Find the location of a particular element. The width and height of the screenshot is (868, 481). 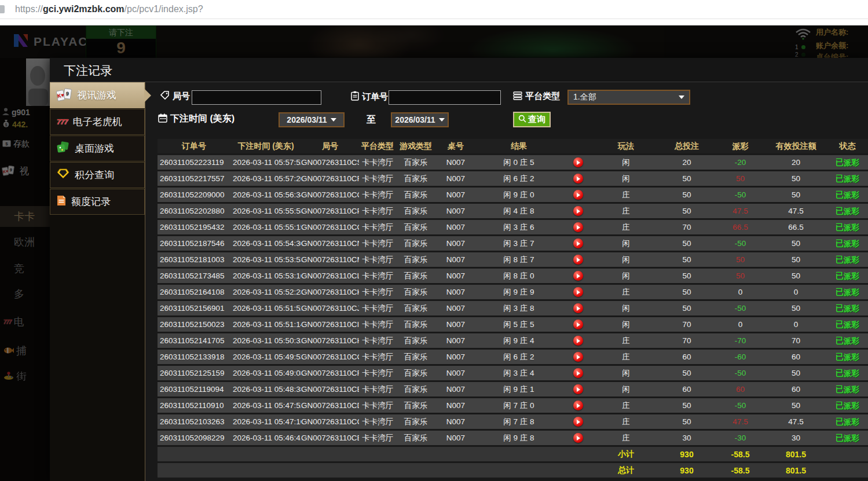

table-games-icon is located at coordinates (63, 148).